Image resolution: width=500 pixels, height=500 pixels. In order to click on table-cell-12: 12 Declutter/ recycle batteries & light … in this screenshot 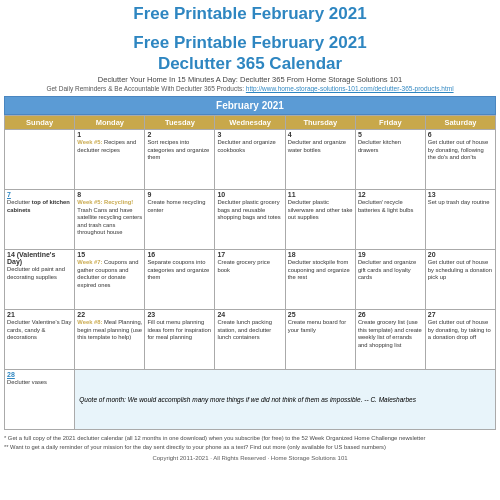, I will do `click(390, 220)`.